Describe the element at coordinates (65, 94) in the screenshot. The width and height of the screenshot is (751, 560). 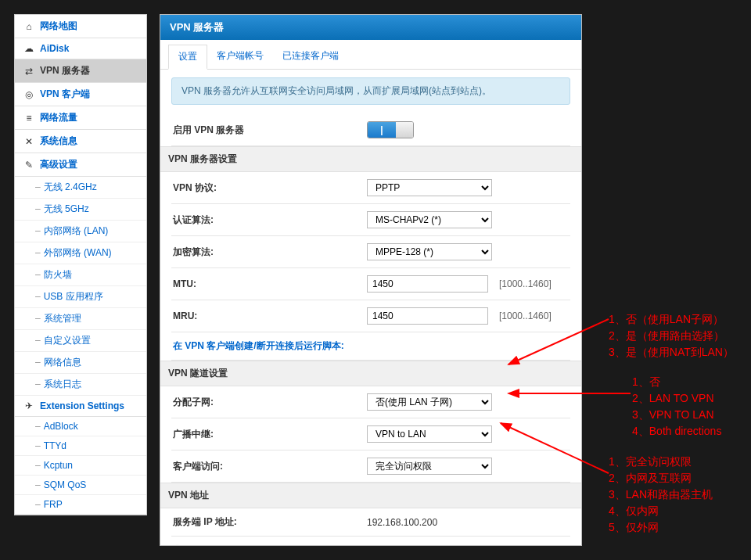
I see `sidebar-item-label: VPN 客户端` at that location.